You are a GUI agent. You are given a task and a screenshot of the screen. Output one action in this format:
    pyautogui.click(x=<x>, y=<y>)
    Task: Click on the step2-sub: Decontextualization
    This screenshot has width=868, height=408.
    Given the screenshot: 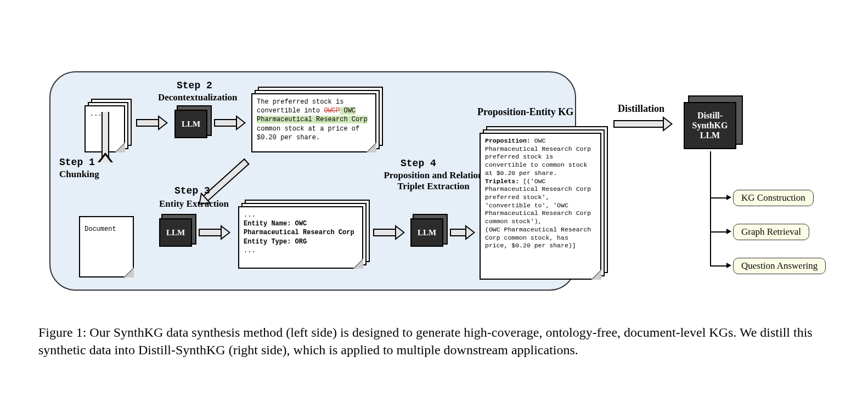 What is the action you would take?
    pyautogui.click(x=198, y=98)
    